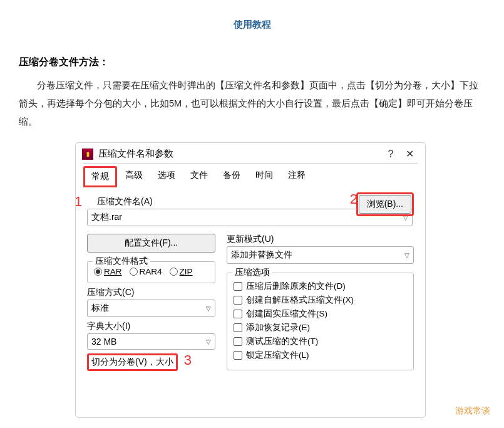 Image resolution: width=504 pixels, height=428 pixels. I want to click on opt-lock: 锁定压缩文件(L), so click(321, 355).